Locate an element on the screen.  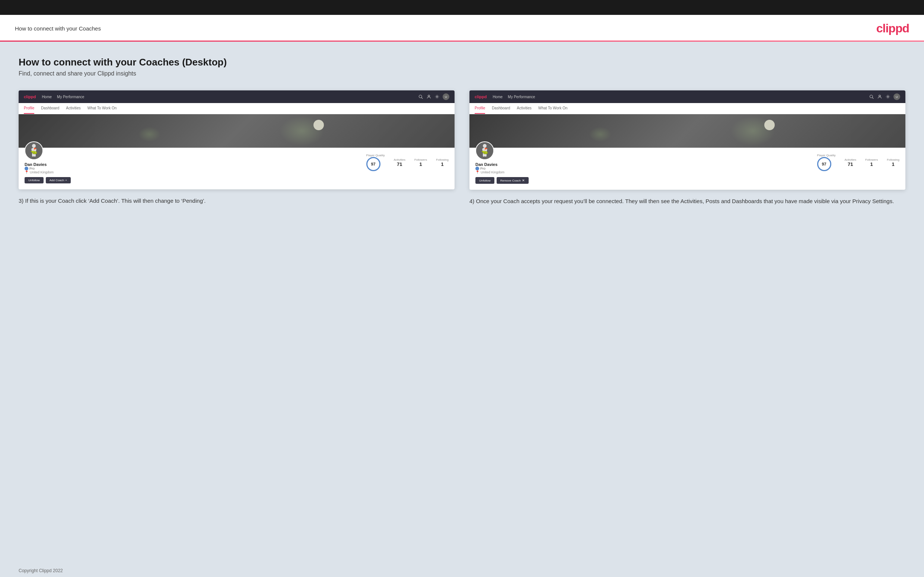
top-bar is located at coordinates (462, 8).